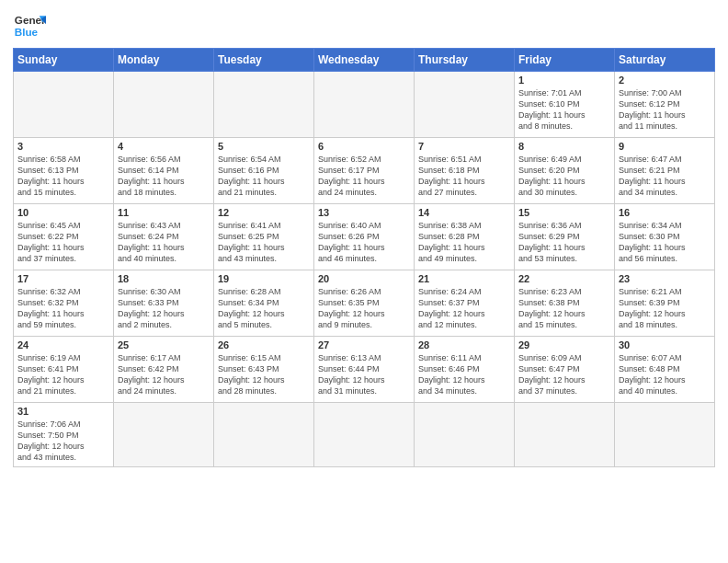 Image resolution: width=728 pixels, height=563 pixels. I want to click on day-info: Sunrise: 6:30 AM Sunset: 6:33 PM Dayligh…, so click(164, 309).